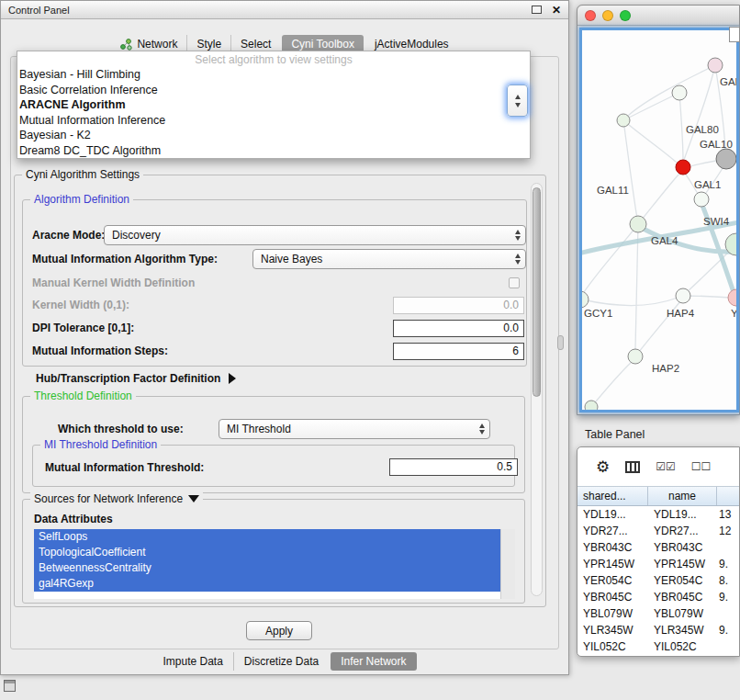  I want to click on group-title-text: Algorithm Definition, so click(82, 199).